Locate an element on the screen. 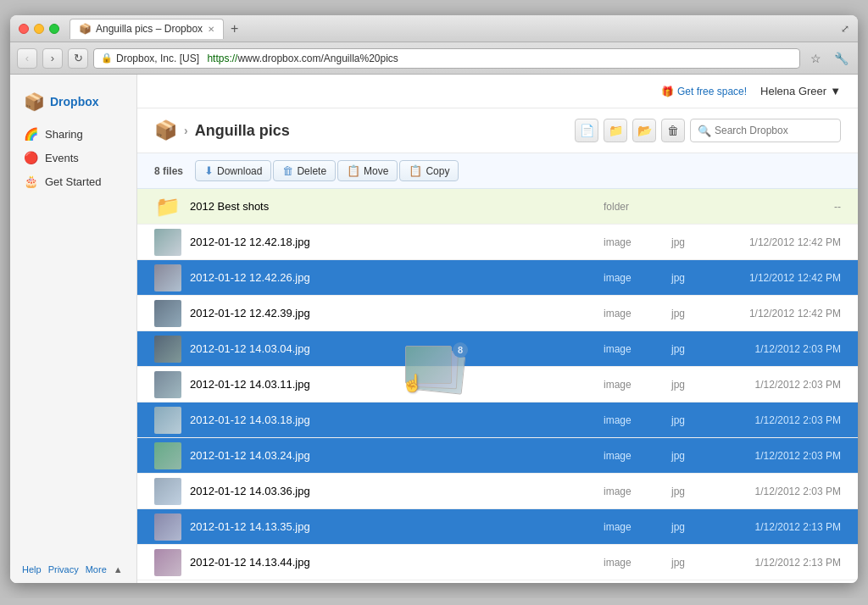 The image size is (868, 605). breadcrumb-icon: 📦 is located at coordinates (166, 130).